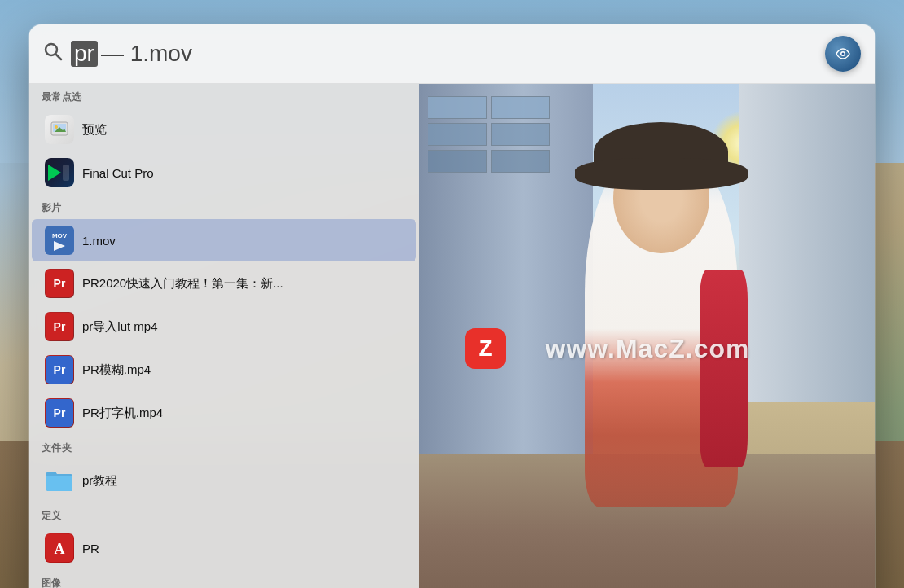  What do you see at coordinates (122, 414) in the screenshot?
I see `result-pr-typing-label: PR打字机.mp4` at bounding box center [122, 414].